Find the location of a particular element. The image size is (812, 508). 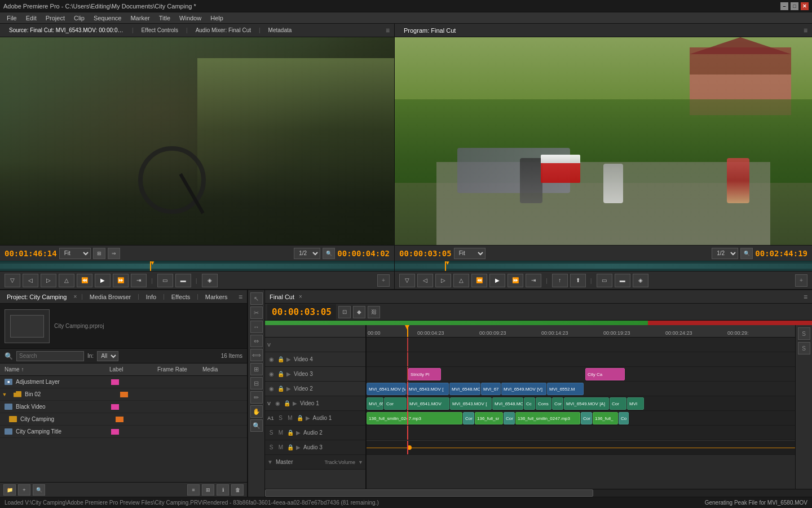

source-go-to-out-btn: ▷ is located at coordinates (48, 281).